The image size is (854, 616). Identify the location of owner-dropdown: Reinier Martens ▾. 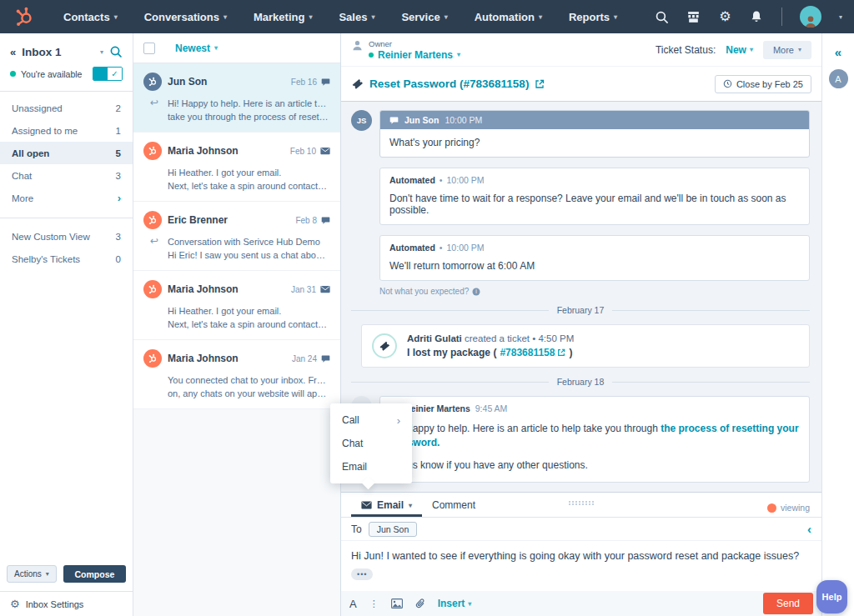
(414, 55).